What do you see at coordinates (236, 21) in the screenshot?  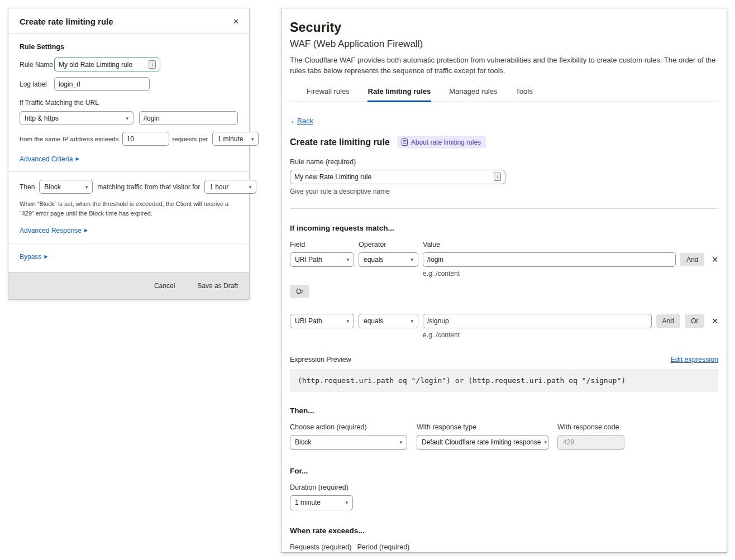 I see `close-icon: ✕` at bounding box center [236, 21].